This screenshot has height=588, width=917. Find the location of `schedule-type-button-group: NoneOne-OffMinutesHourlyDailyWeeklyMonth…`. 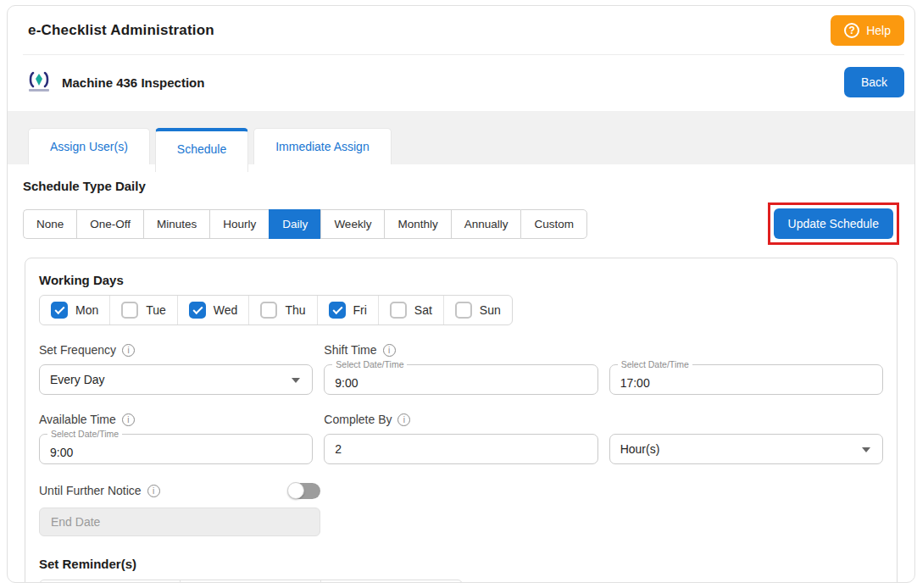

schedule-type-button-group: NoneOne-OffMinutesHourlyDailyWeeklyMonth… is located at coordinates (305, 224).